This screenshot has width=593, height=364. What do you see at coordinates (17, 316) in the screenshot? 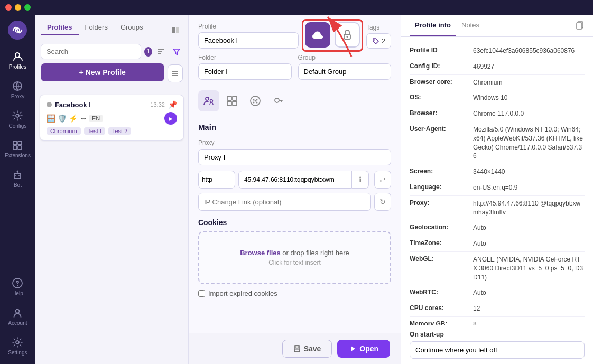
I see `sidebar-item-account: Account` at bounding box center [17, 316].